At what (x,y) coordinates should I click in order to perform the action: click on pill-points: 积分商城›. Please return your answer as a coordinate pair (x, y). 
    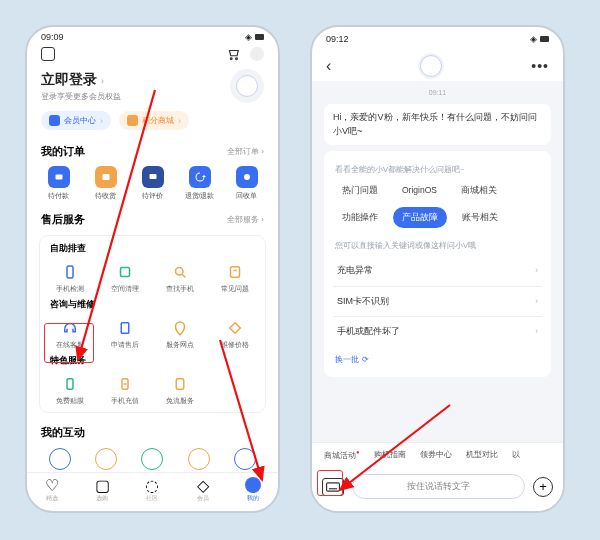
    Looking at the image, I should click on (154, 120).